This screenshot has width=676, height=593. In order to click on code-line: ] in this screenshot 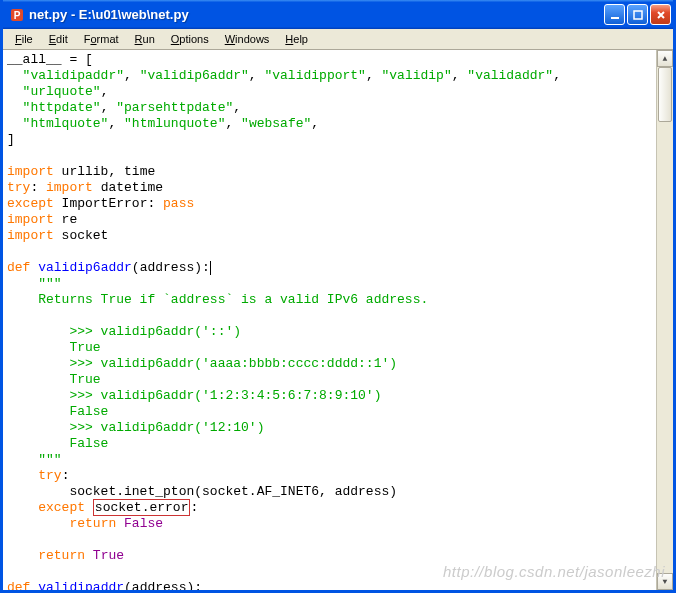, I will do `click(330, 140)`.